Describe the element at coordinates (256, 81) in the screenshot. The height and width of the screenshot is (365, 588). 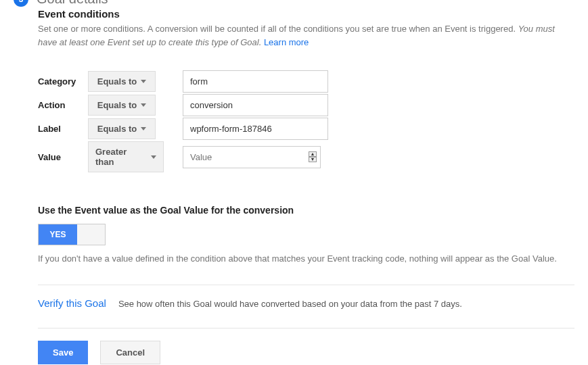
I see `category-value-input` at that location.